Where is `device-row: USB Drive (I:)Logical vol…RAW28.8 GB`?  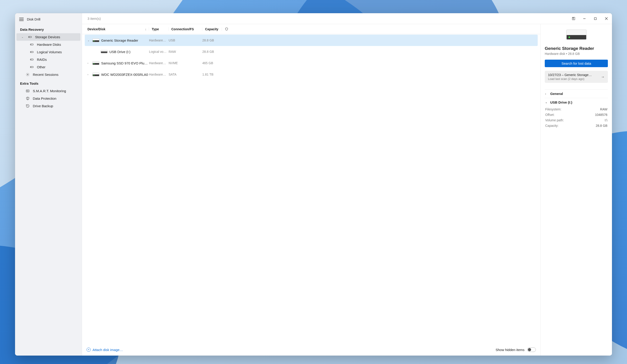
device-row: USB Drive (I:)Logical vol…RAW28.8 GB is located at coordinates (311, 52).